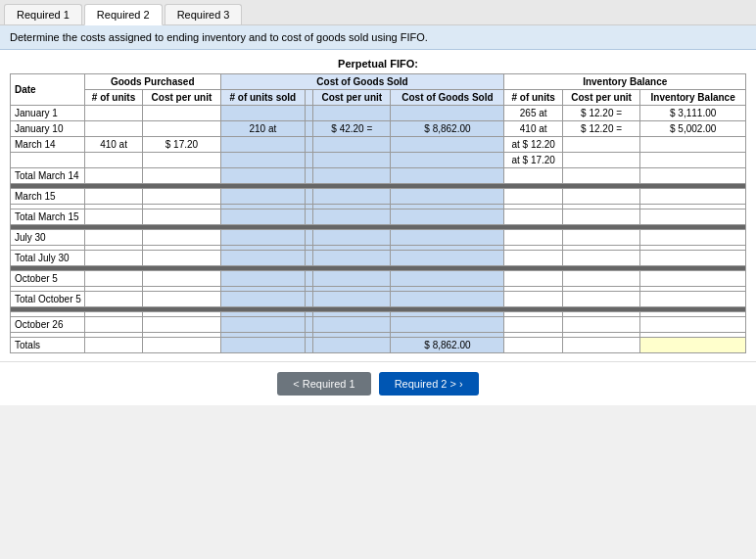 This screenshot has height=559, width=756. Describe the element at coordinates (378, 300) in the screenshot. I see `row-total-october5: Total October 5` at that location.